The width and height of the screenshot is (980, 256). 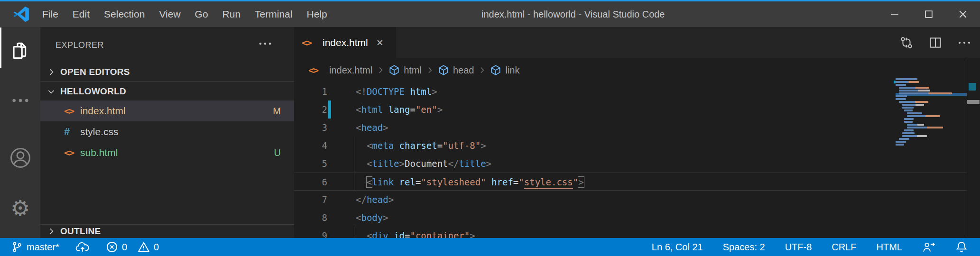 What do you see at coordinates (341, 70) in the screenshot?
I see `breadcrumb-item-index-html: <>index.html` at bounding box center [341, 70].